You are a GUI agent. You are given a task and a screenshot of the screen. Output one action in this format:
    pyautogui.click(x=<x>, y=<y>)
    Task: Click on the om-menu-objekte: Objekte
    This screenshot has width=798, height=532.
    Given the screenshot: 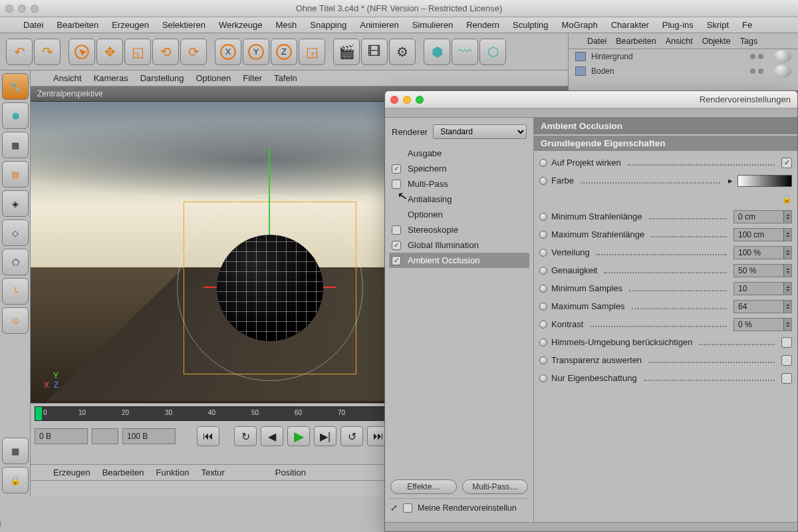 What is the action you would take?
    pyautogui.click(x=717, y=41)
    